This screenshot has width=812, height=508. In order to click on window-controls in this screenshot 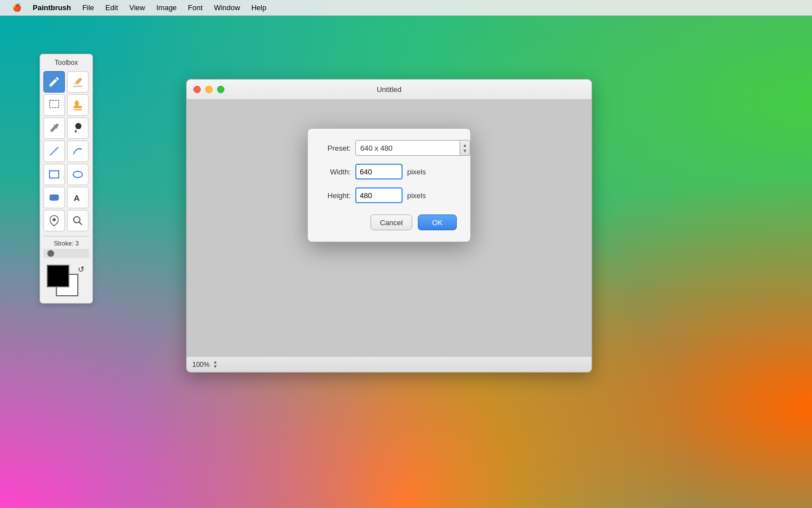, I will do `click(209, 89)`.